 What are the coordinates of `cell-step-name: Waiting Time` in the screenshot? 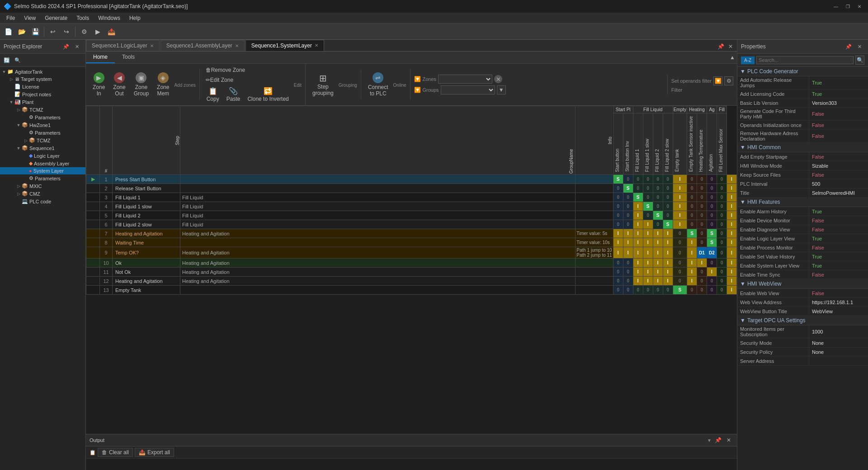 It's located at (146, 243).